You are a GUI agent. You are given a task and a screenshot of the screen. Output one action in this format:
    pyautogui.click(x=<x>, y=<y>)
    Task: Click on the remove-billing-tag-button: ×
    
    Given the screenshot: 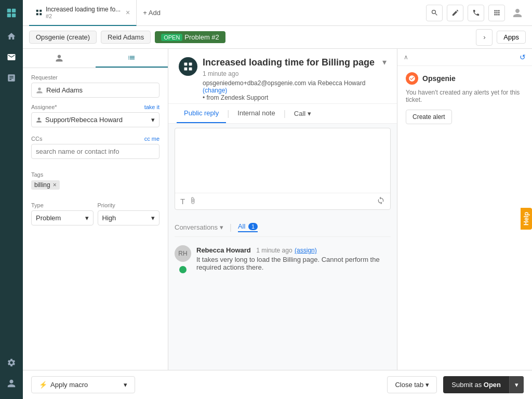 What is the action you would take?
    pyautogui.click(x=55, y=185)
    